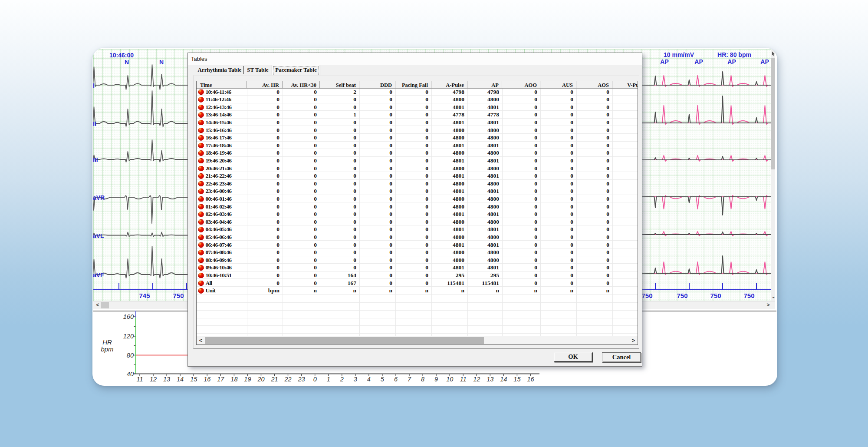 Image resolution: width=868 pixels, height=447 pixels. I want to click on svg-text: aVR, so click(99, 198).